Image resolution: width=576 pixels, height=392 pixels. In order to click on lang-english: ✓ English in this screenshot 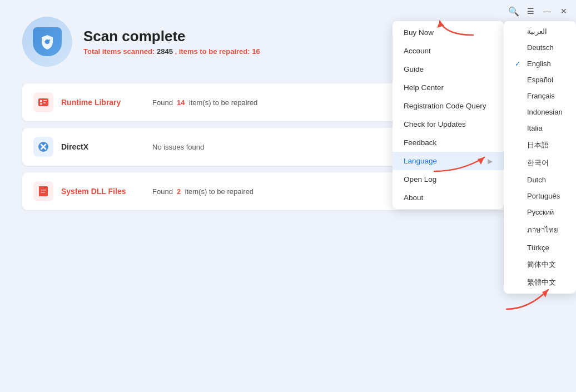, I will do `click(540, 63)`.